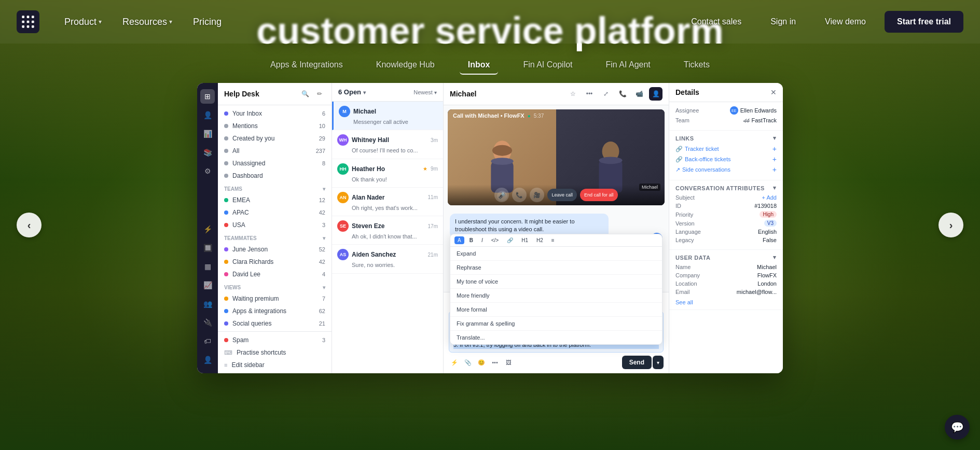  Describe the element at coordinates (556, 282) in the screenshot. I see `ai-menu-tone: My tone of voice` at that location.